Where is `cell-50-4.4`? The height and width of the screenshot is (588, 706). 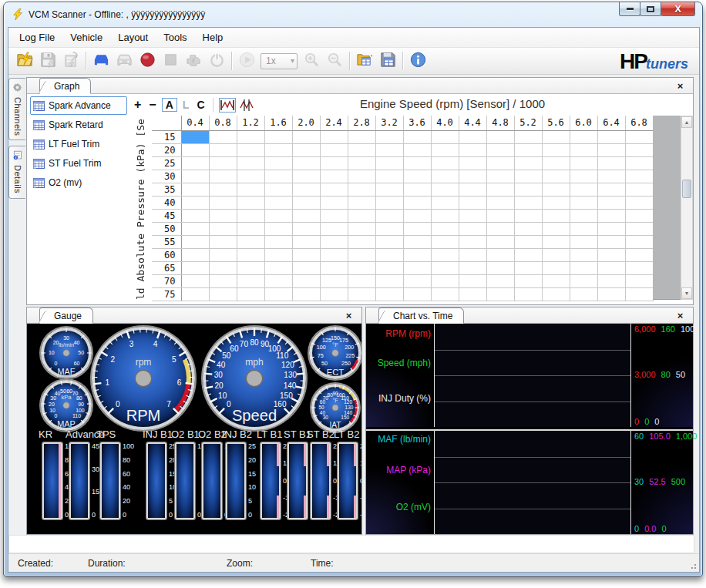 cell-50-4.4 is located at coordinates (472, 228).